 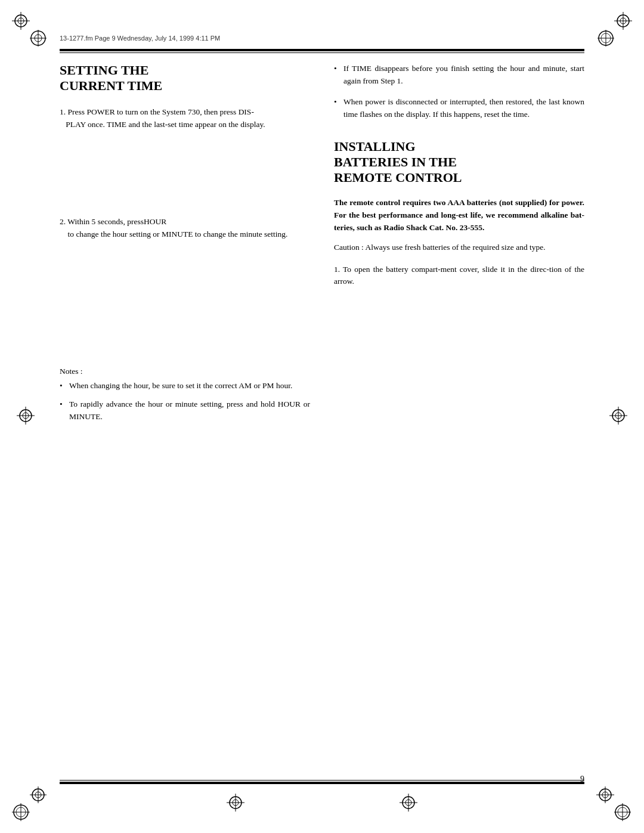 I want to click on corner-mark-bl, so click(x=30, y=803).